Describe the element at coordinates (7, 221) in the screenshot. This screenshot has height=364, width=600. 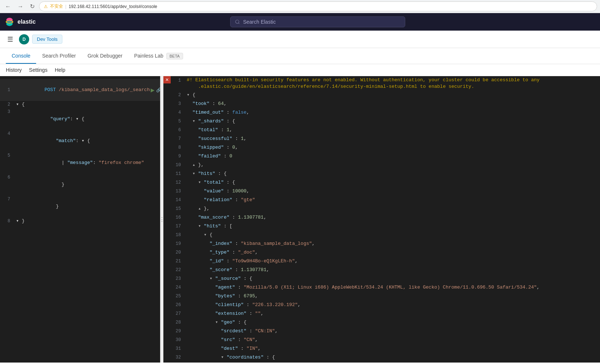
I see `line-number-8: 8` at that location.